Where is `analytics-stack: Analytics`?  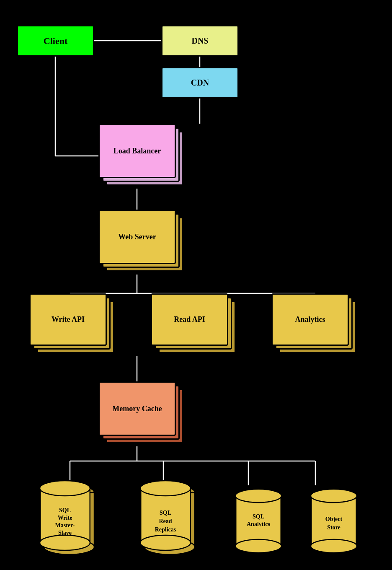 analytics-stack: Analytics is located at coordinates (315, 326).